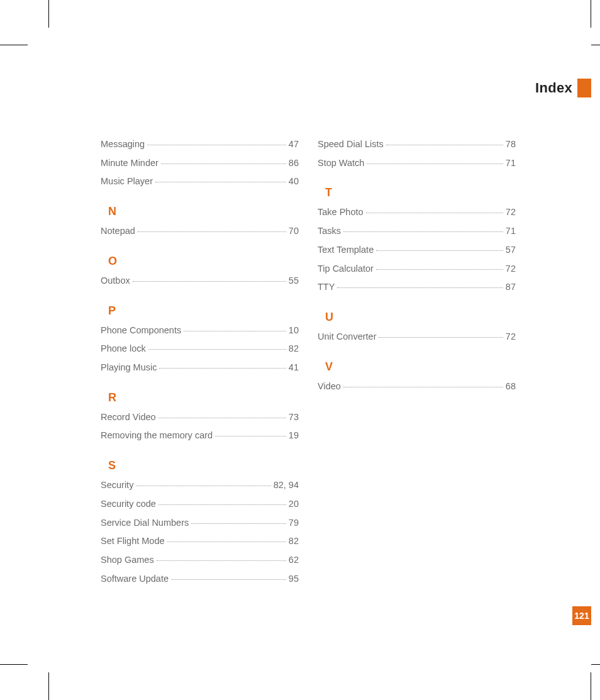 This screenshot has width=600, height=700. What do you see at coordinates (116, 281) in the screenshot?
I see `index-entry-label: Outbox` at bounding box center [116, 281].